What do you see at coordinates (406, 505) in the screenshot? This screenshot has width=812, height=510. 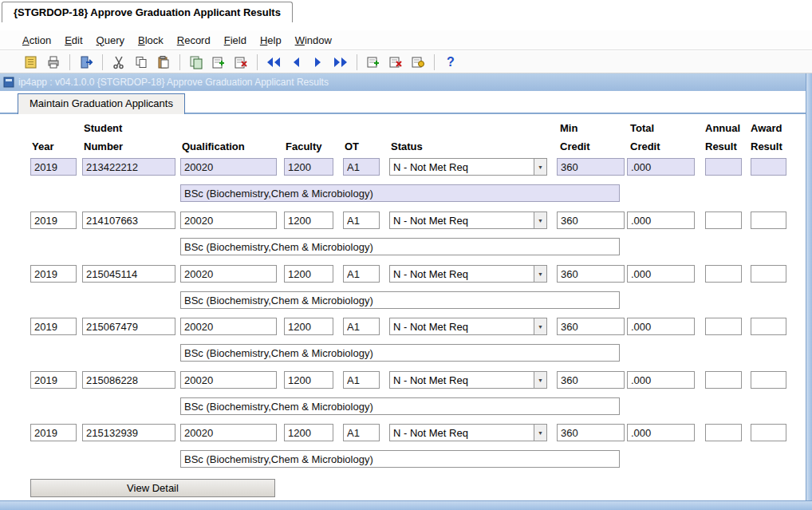 I see `horizontal-scrollbar` at bounding box center [406, 505].